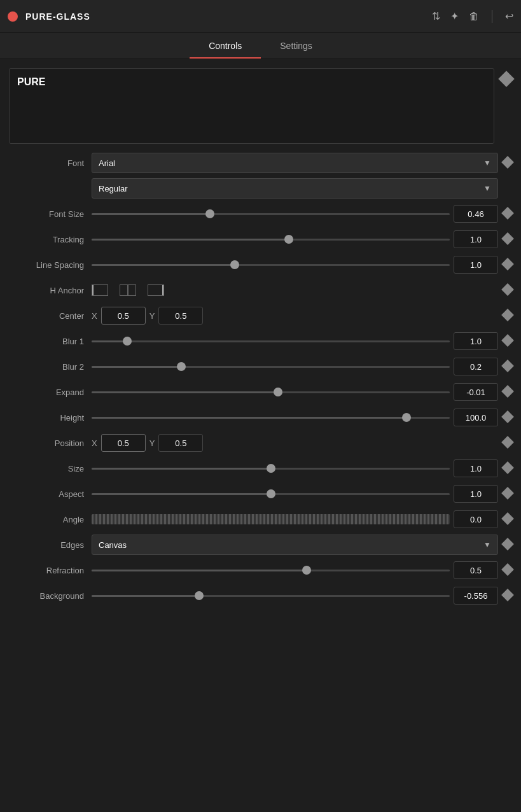 The width and height of the screenshot is (521, 812). Describe the element at coordinates (454, 17) in the screenshot. I see `add-keyframe-icon: ✦` at that location.